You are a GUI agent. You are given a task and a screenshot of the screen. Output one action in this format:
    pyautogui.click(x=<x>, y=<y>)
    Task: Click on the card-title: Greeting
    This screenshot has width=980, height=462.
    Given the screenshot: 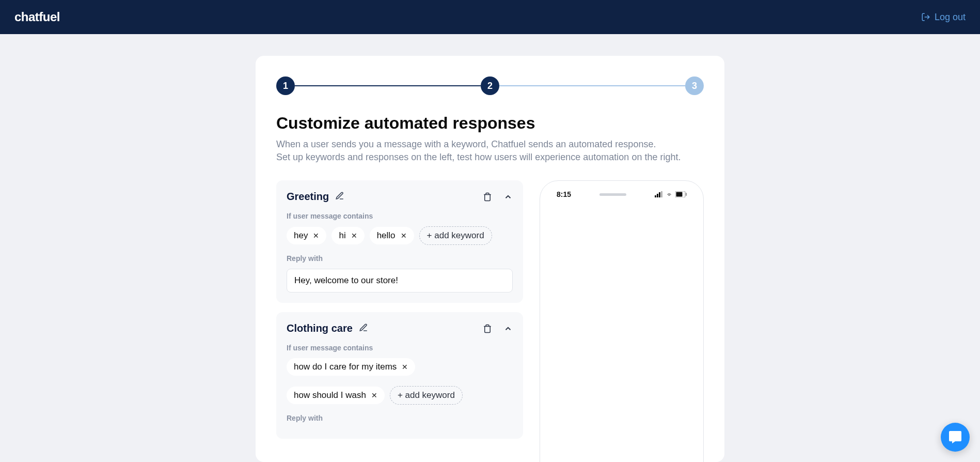 What is the action you would take?
    pyautogui.click(x=308, y=196)
    